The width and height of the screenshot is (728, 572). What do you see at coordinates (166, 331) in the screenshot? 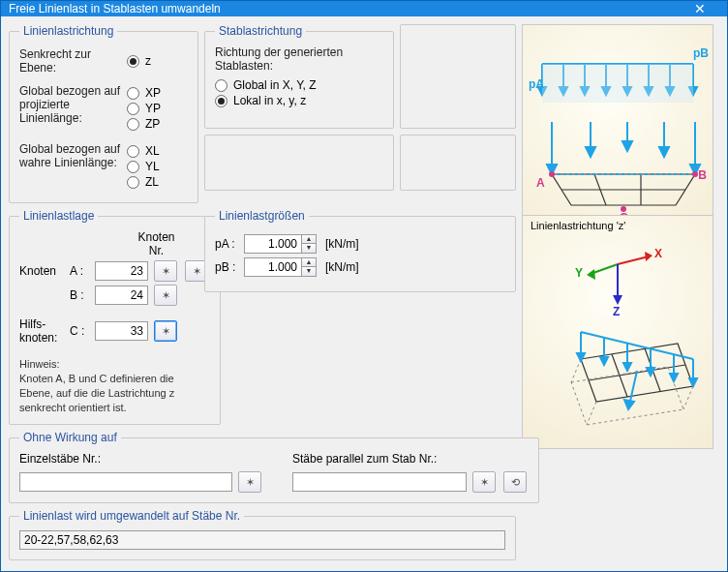
I see `pick-node-c-icon: ✶` at bounding box center [166, 331].